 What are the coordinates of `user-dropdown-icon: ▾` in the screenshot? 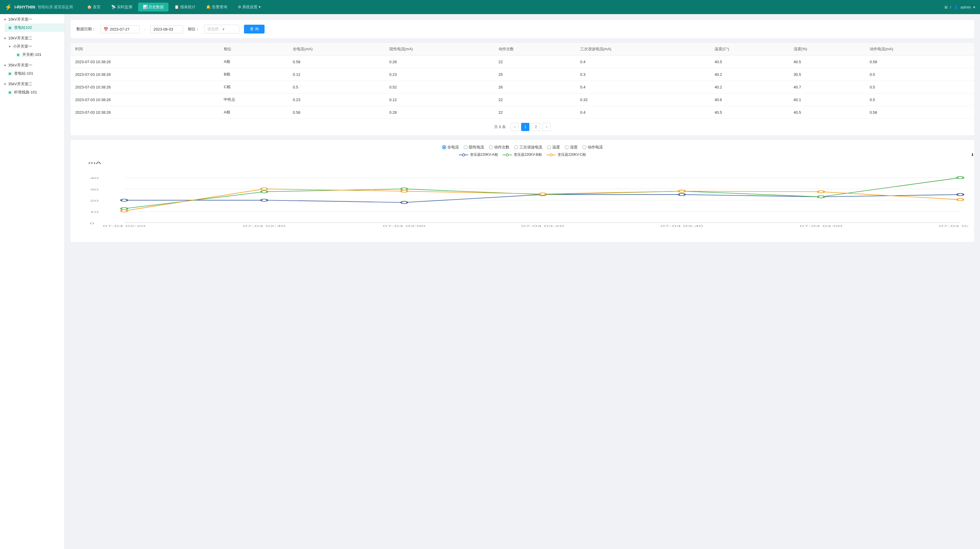 It's located at (974, 7).